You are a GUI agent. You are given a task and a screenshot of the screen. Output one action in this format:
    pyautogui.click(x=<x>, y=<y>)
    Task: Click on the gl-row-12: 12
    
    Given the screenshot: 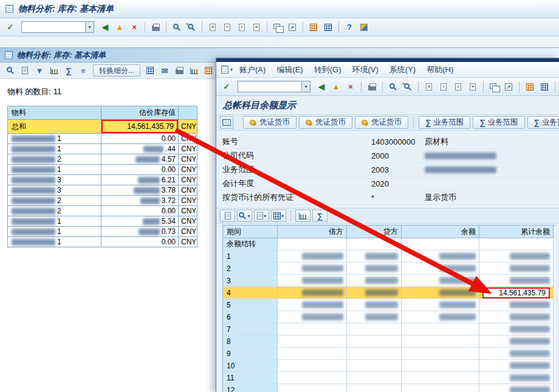 What is the action you would take?
    pyautogui.click(x=389, y=388)
    